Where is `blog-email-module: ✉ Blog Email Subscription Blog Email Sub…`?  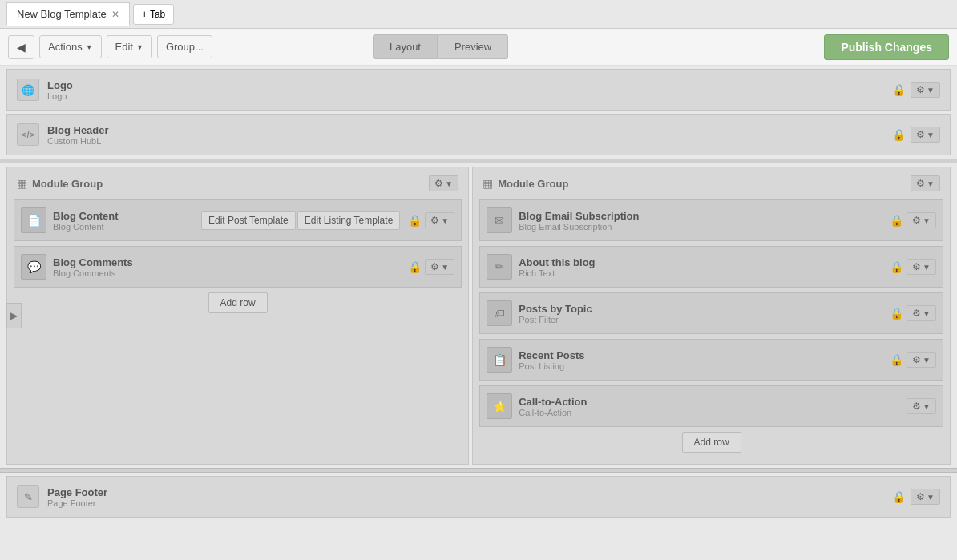 blog-email-module: ✉ Blog Email Subscription Blog Email Sub… is located at coordinates (712, 220).